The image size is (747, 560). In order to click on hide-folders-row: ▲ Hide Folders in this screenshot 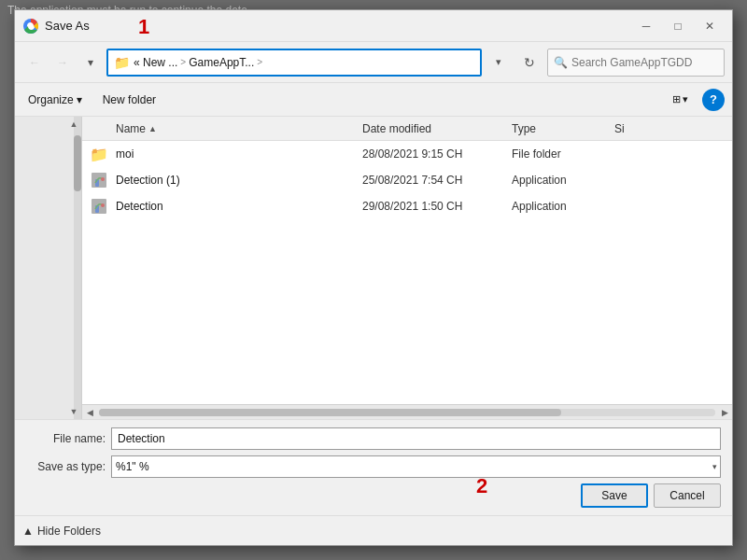, I will do `click(374, 530)`.